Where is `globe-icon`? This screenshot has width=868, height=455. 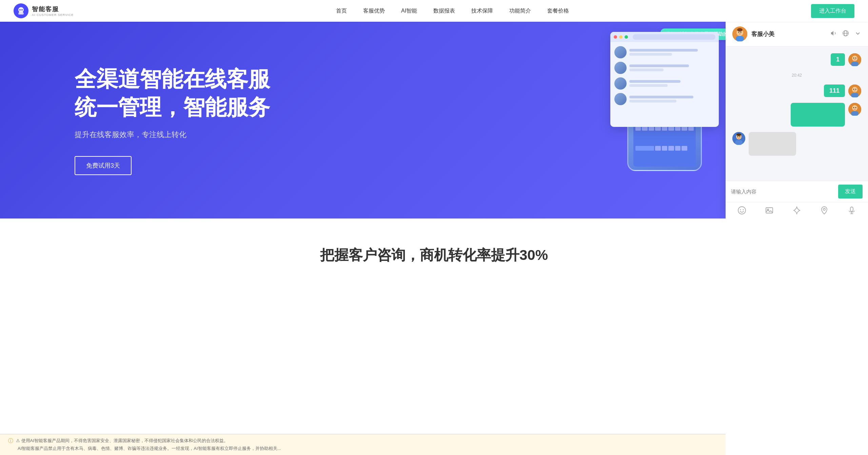
globe-icon is located at coordinates (846, 34).